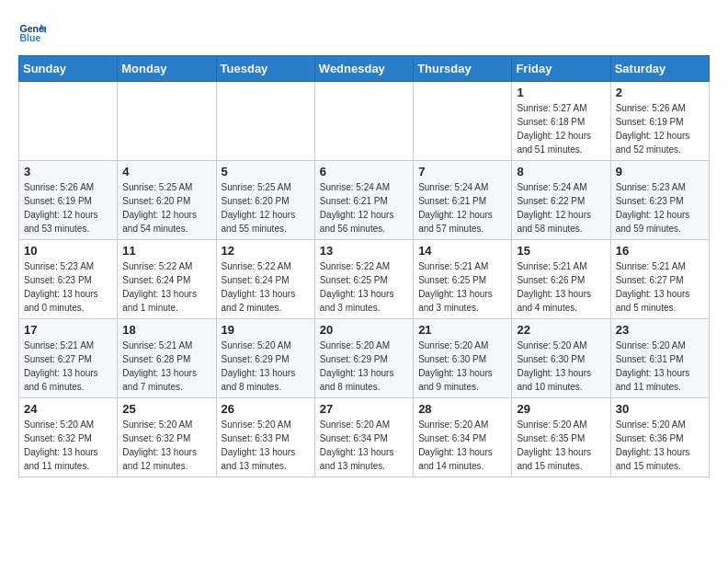 This screenshot has height=563, width=728. What do you see at coordinates (462, 329) in the screenshot?
I see `day-number: 21` at bounding box center [462, 329].